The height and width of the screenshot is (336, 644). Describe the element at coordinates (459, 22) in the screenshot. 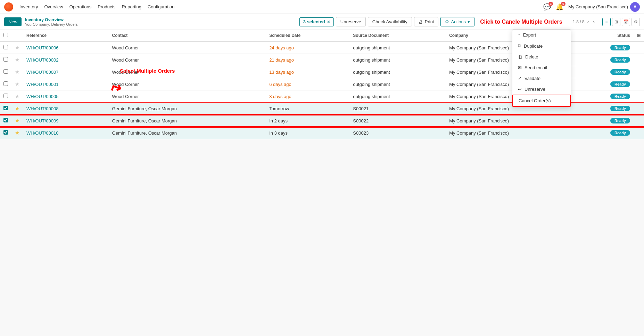

I see `actions-label: Actions` at that location.